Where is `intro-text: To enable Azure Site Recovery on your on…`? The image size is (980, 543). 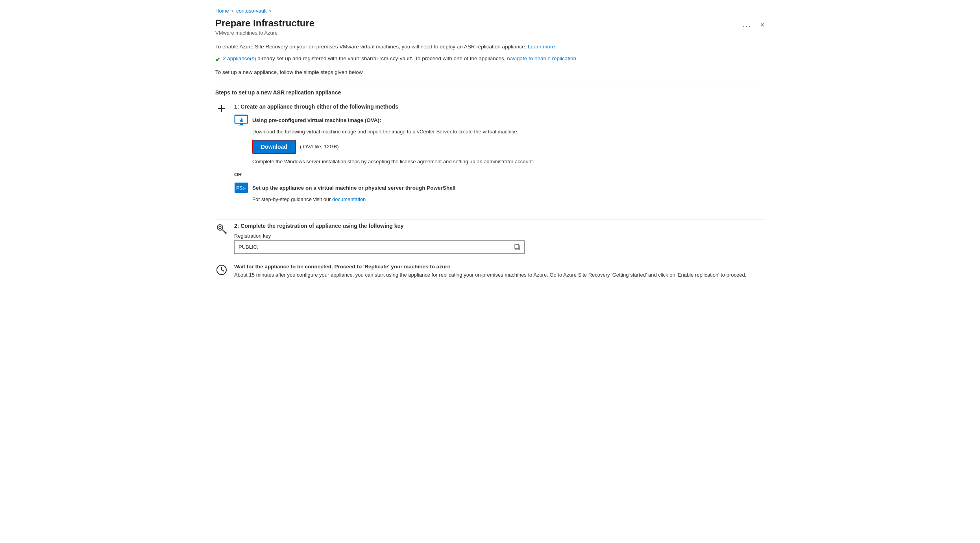 intro-text: To enable Azure Site Recovery on your on… is located at coordinates (490, 47).